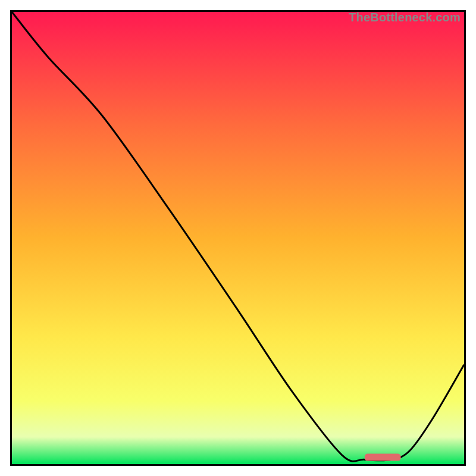 This screenshot has height=476, width=476. What do you see at coordinates (383, 458) in the screenshot?
I see `optimal-range-marker` at bounding box center [383, 458].